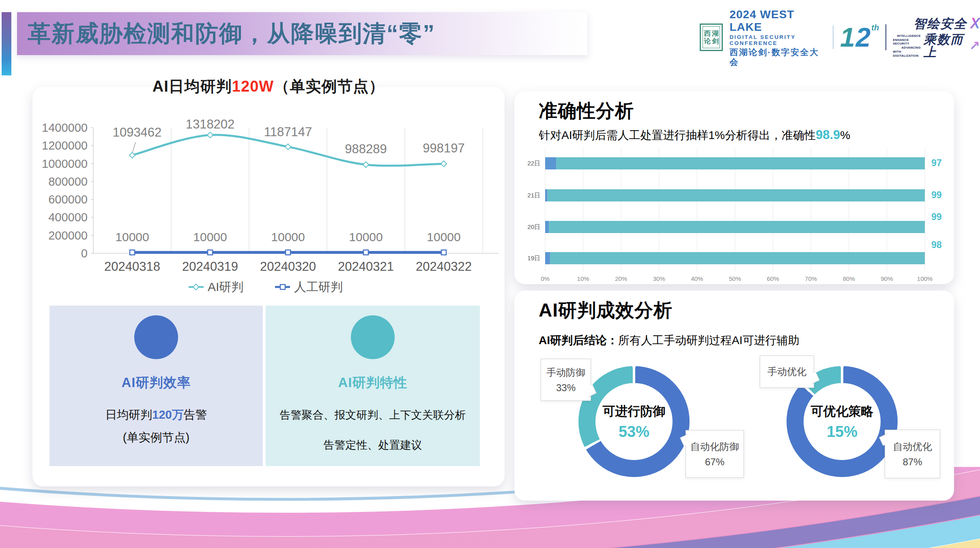 The height and width of the screenshot is (548, 980). What do you see at coordinates (659, 279) in the screenshot?
I see `x-tick-label: 30%` at bounding box center [659, 279].